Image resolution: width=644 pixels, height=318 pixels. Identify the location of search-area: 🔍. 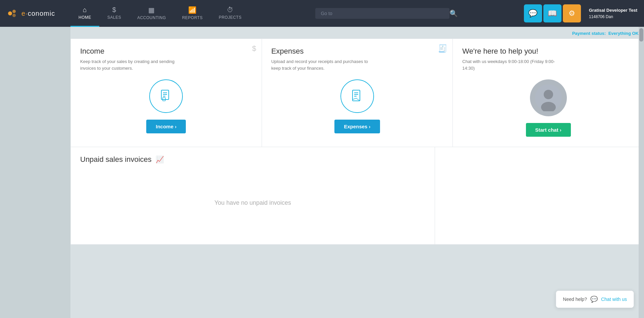
(387, 13).